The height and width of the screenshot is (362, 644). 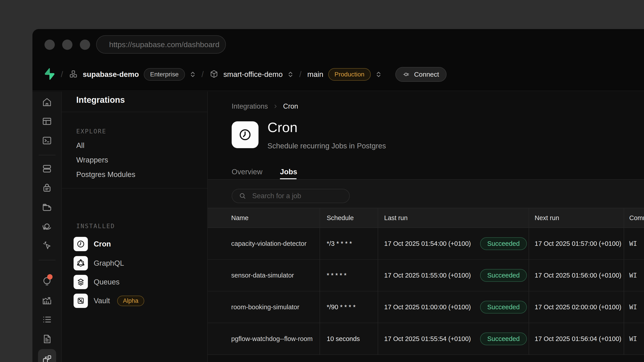 What do you see at coordinates (80, 145) in the screenshot?
I see `explore-item-all: All` at bounding box center [80, 145].